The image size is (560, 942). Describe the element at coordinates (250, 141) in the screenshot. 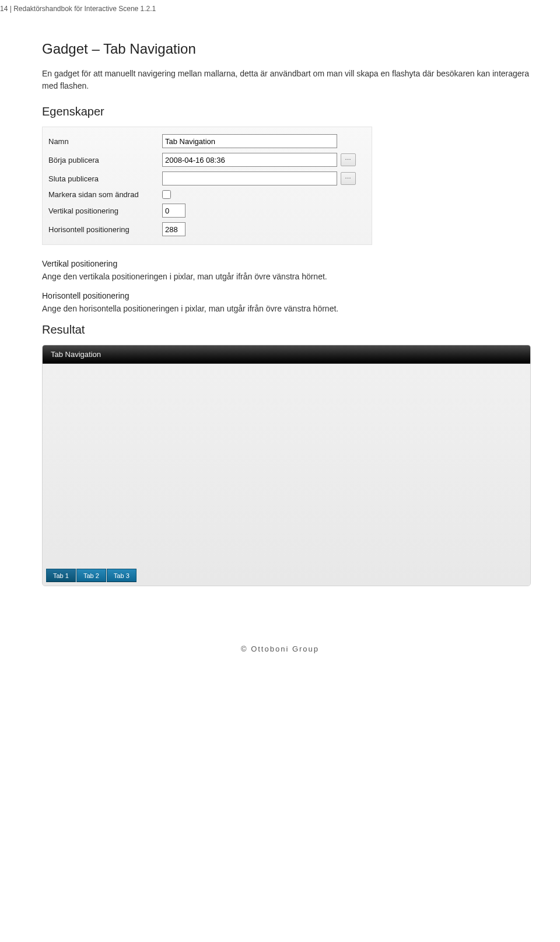

I see `input-namn` at that location.